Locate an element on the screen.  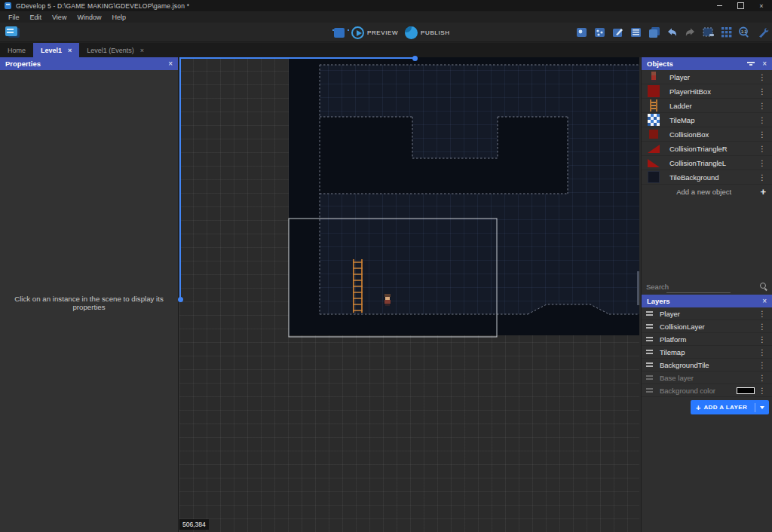
object-name: CollisionTriangleR is located at coordinates (713, 149).